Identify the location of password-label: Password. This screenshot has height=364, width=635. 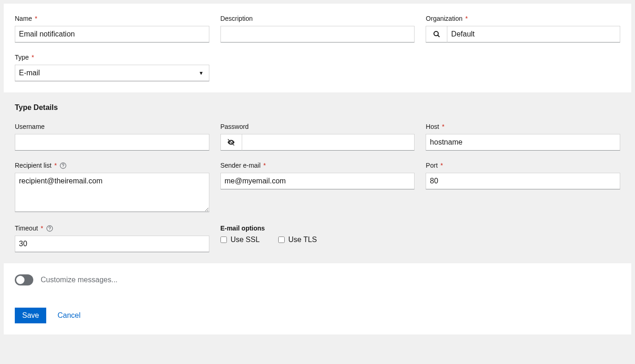
(318, 127).